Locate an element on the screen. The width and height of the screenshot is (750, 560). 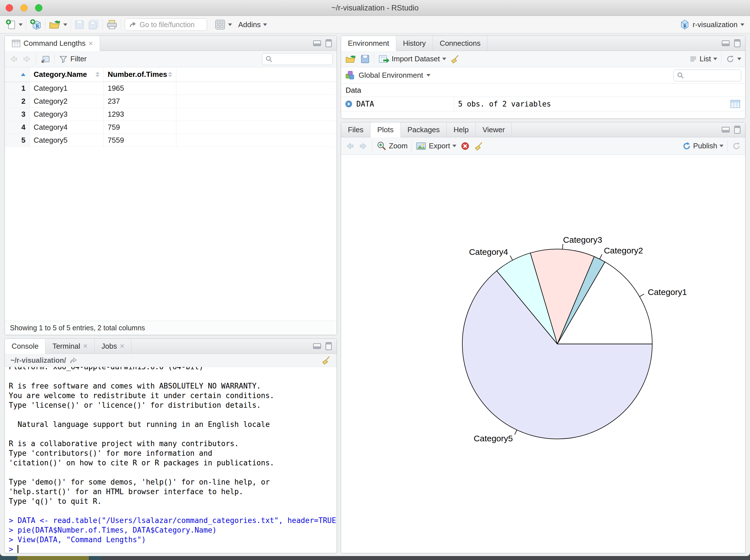
tab-connections: Connections is located at coordinates (460, 43).